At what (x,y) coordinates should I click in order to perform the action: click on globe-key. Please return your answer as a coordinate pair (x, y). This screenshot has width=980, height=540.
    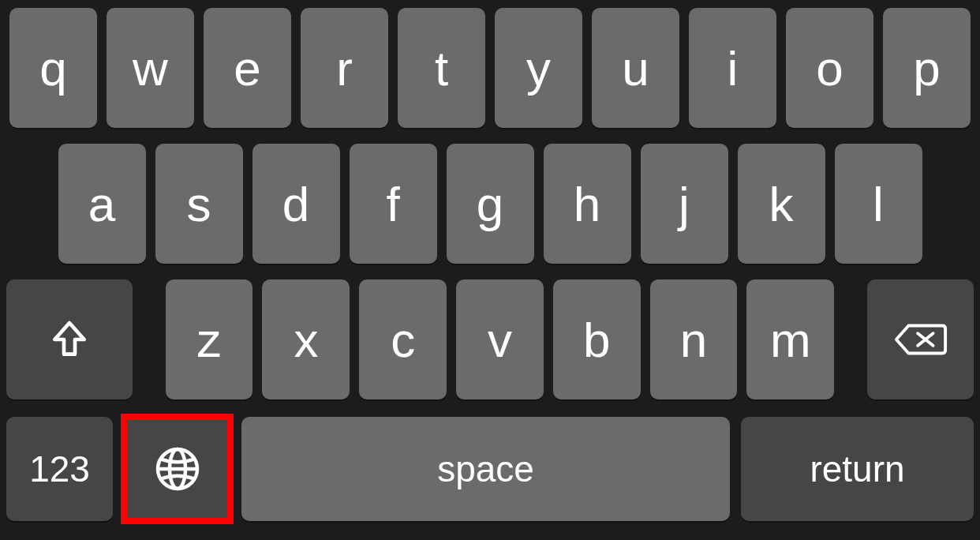
    Looking at the image, I should click on (177, 469).